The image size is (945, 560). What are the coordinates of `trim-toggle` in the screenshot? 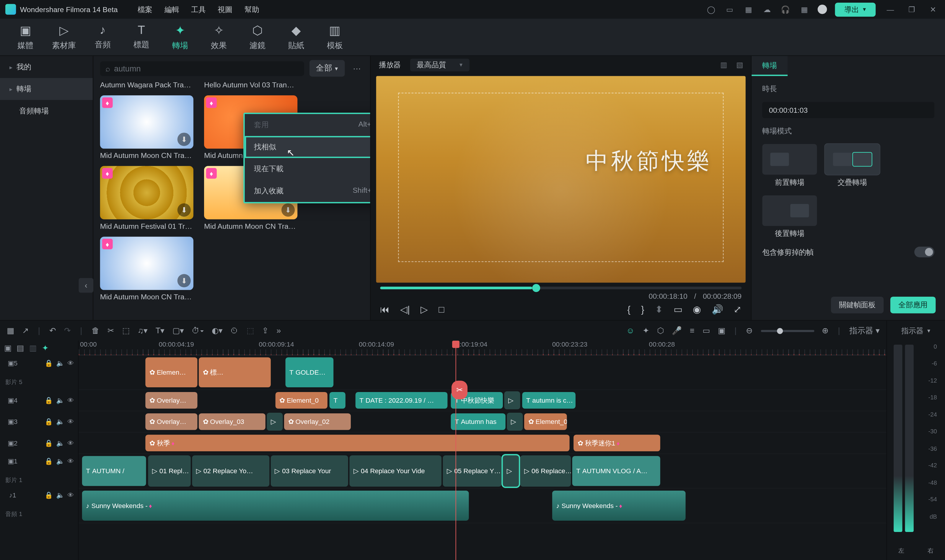 It's located at (925, 252).